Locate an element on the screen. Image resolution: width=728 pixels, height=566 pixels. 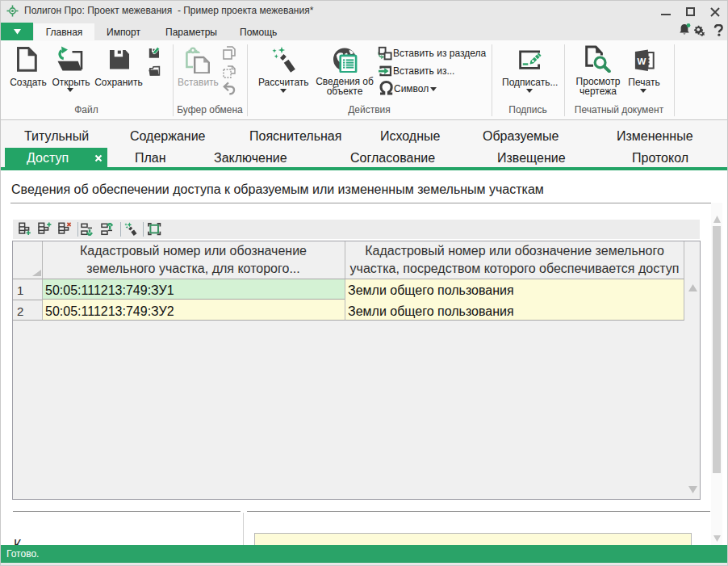
svg-text: W is located at coordinates (642, 61).